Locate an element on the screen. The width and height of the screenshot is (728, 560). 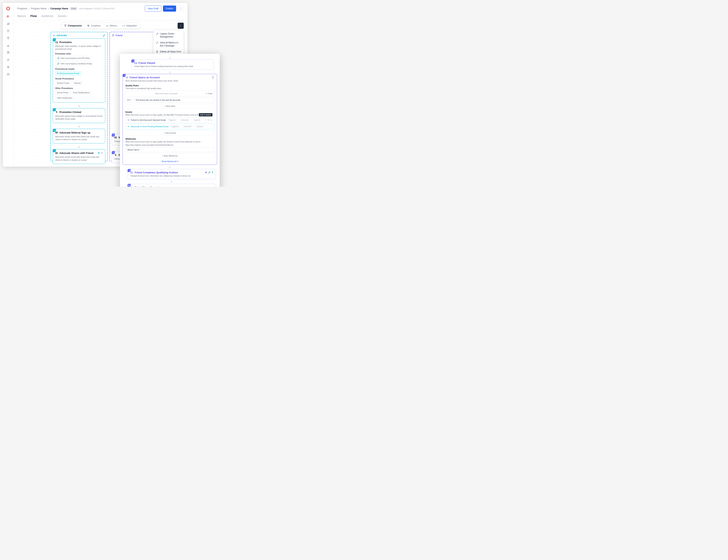
qualifying-card: →] Friend Completes Qualifying Actions ✉… is located at coordinates (172, 174).